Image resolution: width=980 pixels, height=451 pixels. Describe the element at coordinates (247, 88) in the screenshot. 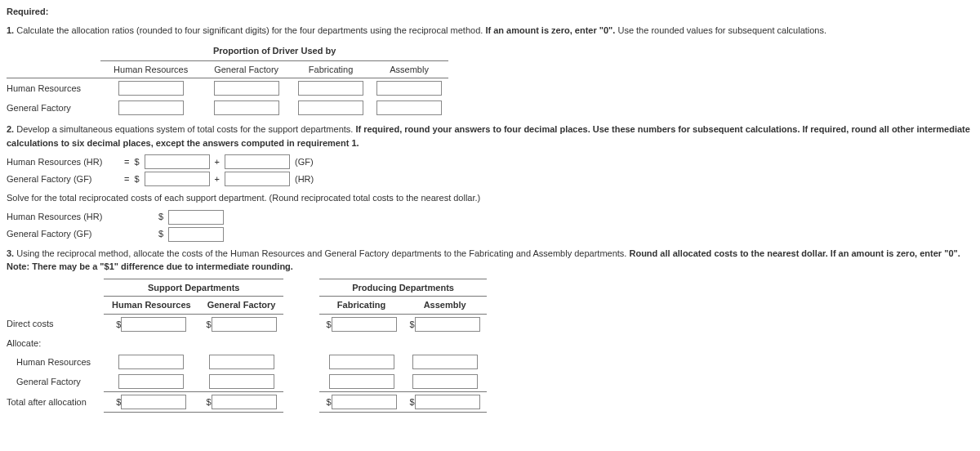

I see `hr-gf-input` at that location.